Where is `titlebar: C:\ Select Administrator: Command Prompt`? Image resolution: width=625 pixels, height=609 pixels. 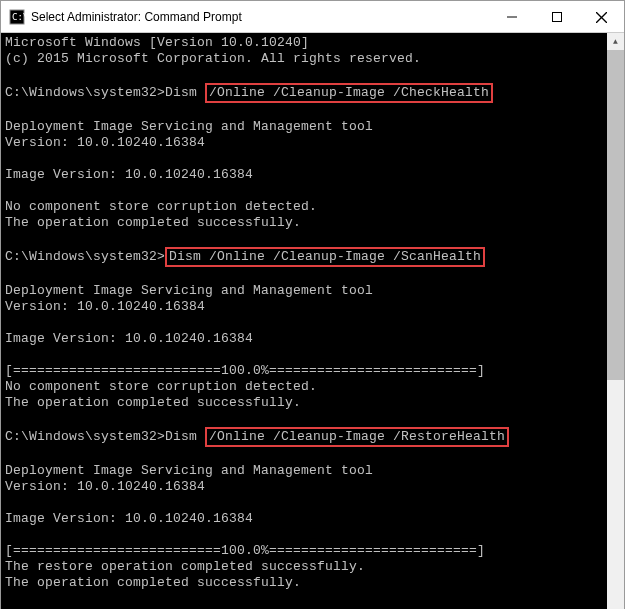
titlebar: C:\ Select Administrator: Command Prompt is located at coordinates (312, 17).